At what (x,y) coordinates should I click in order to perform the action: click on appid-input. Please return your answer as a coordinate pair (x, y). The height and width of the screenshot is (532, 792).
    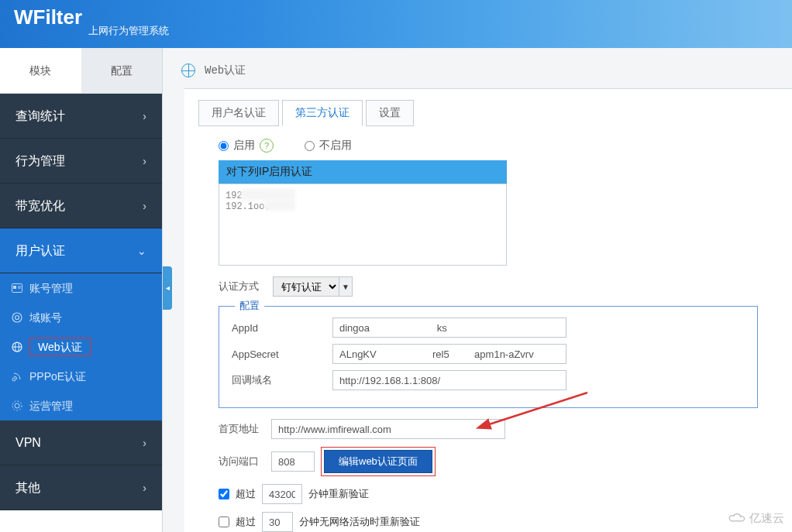
    Looking at the image, I should click on (449, 328).